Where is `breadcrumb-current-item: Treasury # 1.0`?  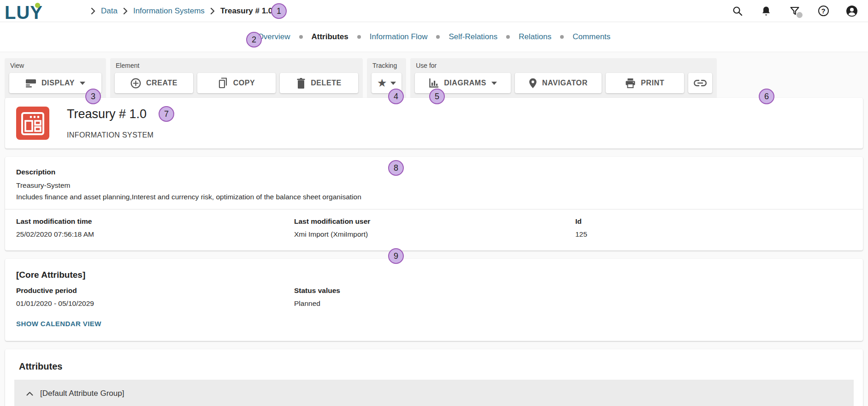
breadcrumb-current-item: Treasury # 1.0 is located at coordinates (246, 11).